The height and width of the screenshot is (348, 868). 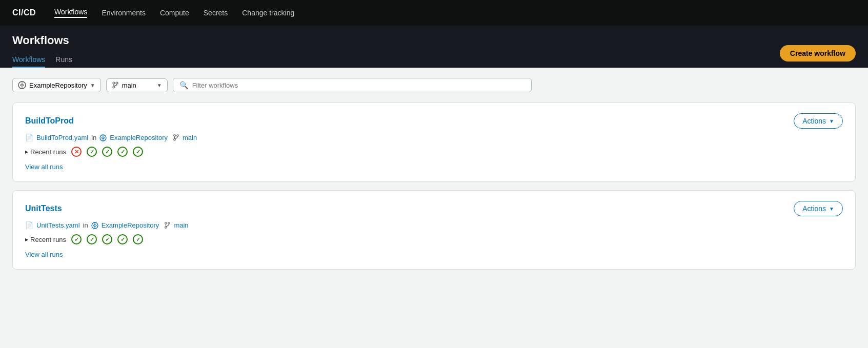 What do you see at coordinates (832, 121) in the screenshot?
I see `actions-chevron-icon-0: ▼` at bounding box center [832, 121].